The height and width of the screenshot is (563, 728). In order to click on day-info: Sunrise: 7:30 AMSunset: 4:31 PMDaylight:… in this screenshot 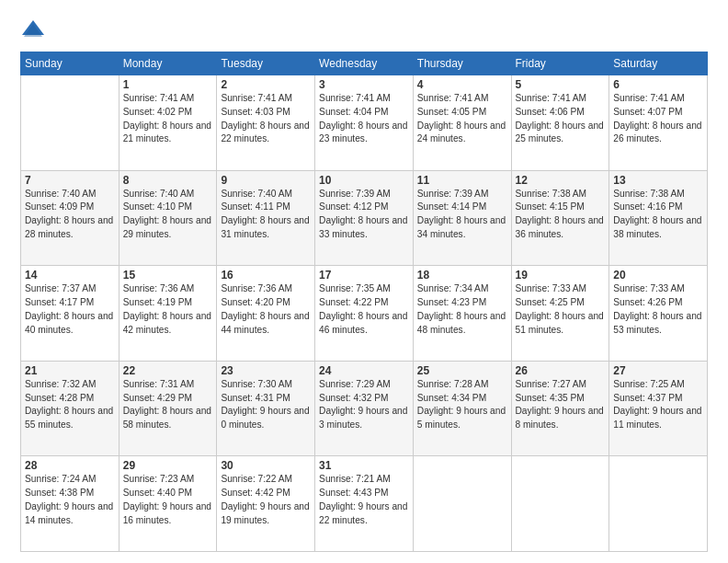, I will do `click(265, 405)`.